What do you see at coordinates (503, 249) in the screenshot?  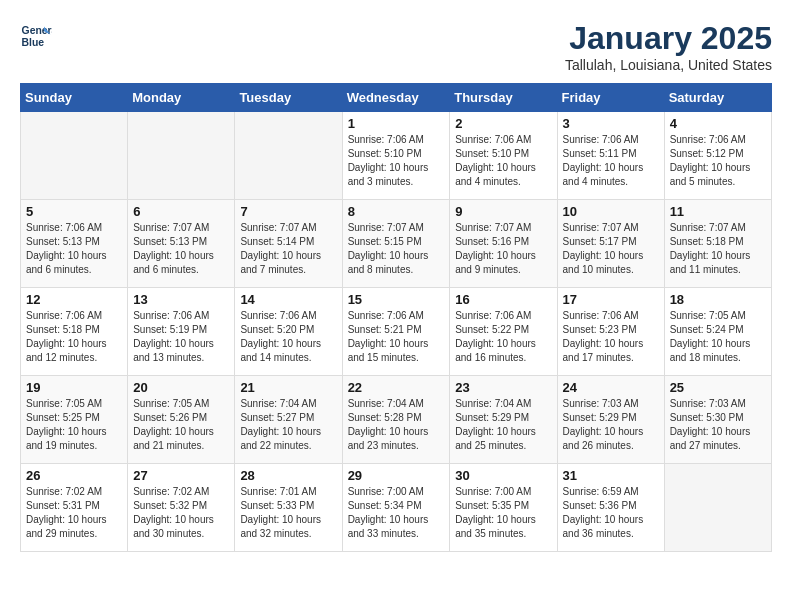 I see `day-info: Sunrise: 7:07 AM Sunset: 5:16 PM Dayligh…` at bounding box center [503, 249].